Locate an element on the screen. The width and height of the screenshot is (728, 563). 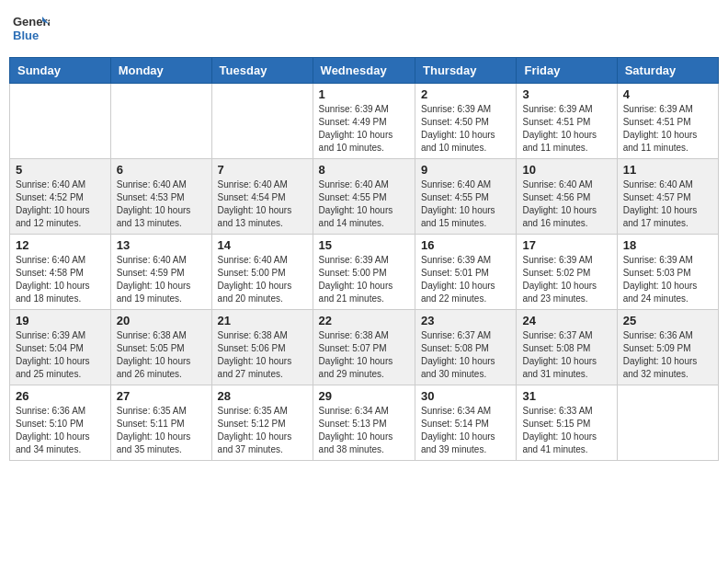
calendar-cell: 4Sunrise: 6:39 AMSunset: 4:51 PMDaylight… is located at coordinates (667, 121).